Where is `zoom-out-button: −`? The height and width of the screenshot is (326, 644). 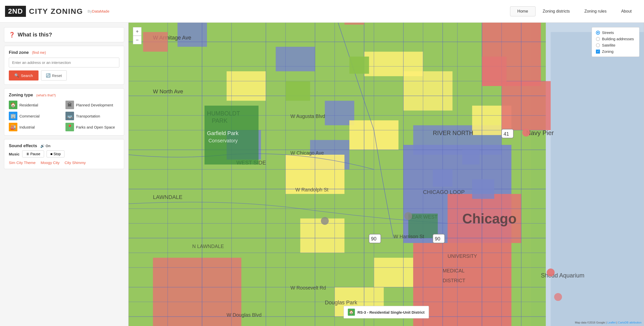
zoom-out-button: − is located at coordinates (137, 40).